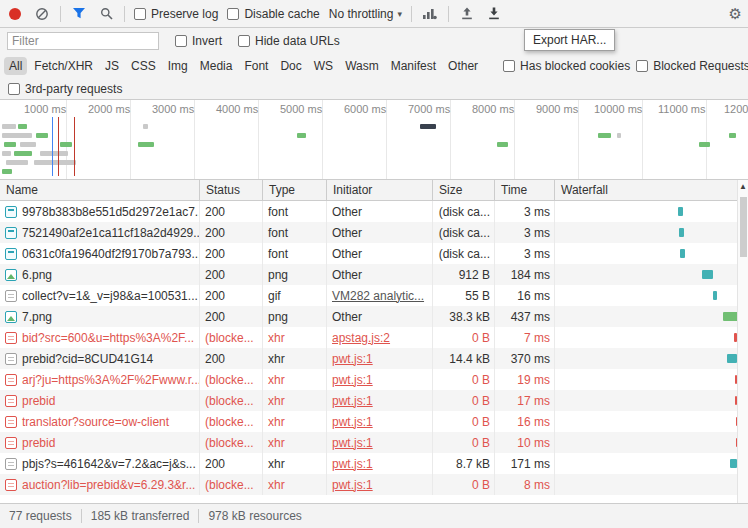  I want to click on column-header-name: Name, so click(100, 190).